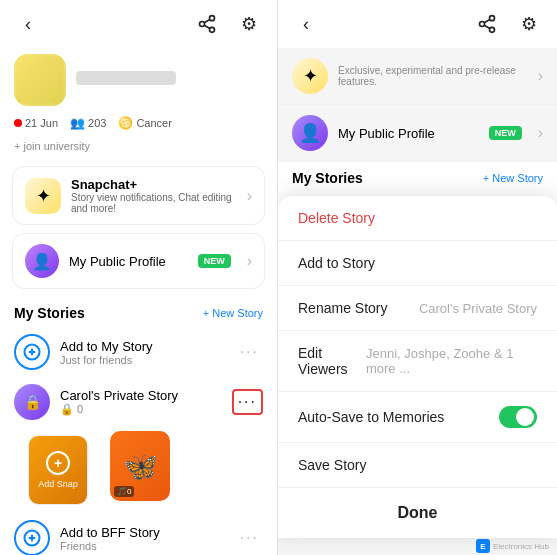 The image size is (557, 555). I want to click on stories-section-header: My Stories + New Story, so click(138, 314).